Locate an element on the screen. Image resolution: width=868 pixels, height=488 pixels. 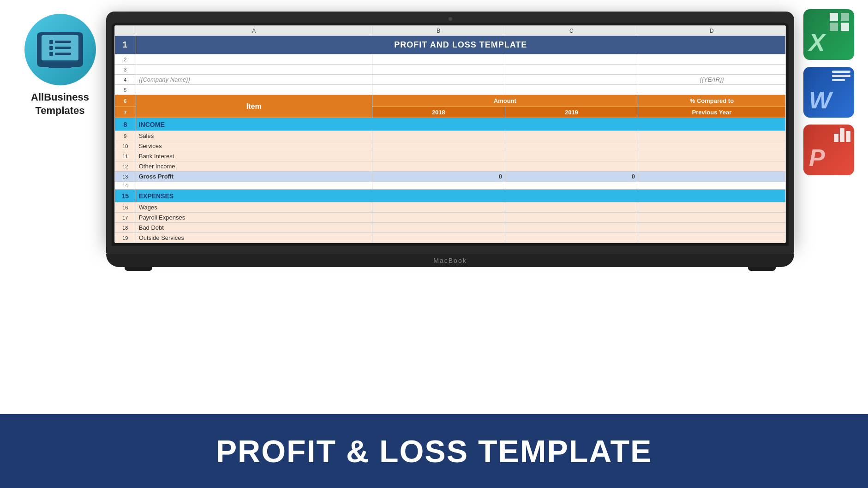
brand-name: AllBusiness Templates is located at coordinates (60, 104).